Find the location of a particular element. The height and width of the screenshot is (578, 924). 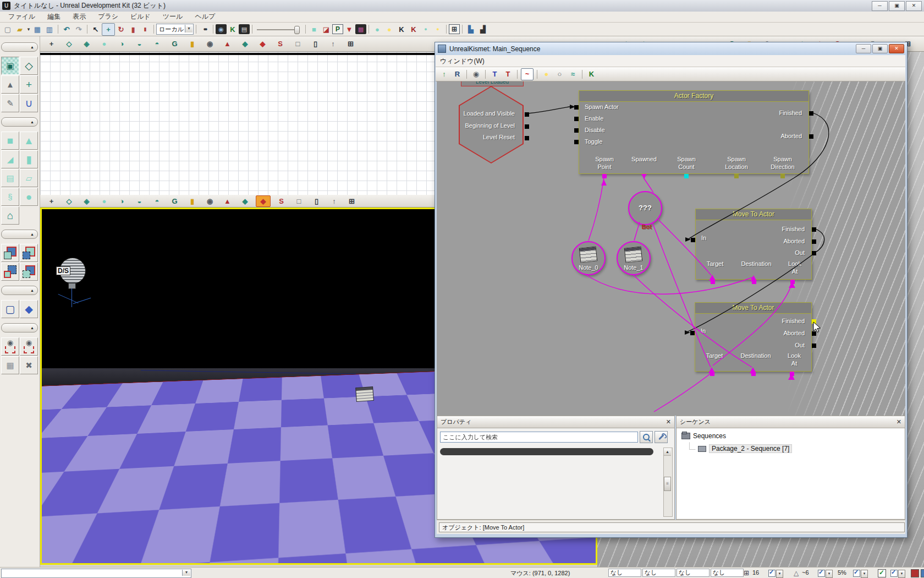

csg-intersect-button is located at coordinates (10, 272).